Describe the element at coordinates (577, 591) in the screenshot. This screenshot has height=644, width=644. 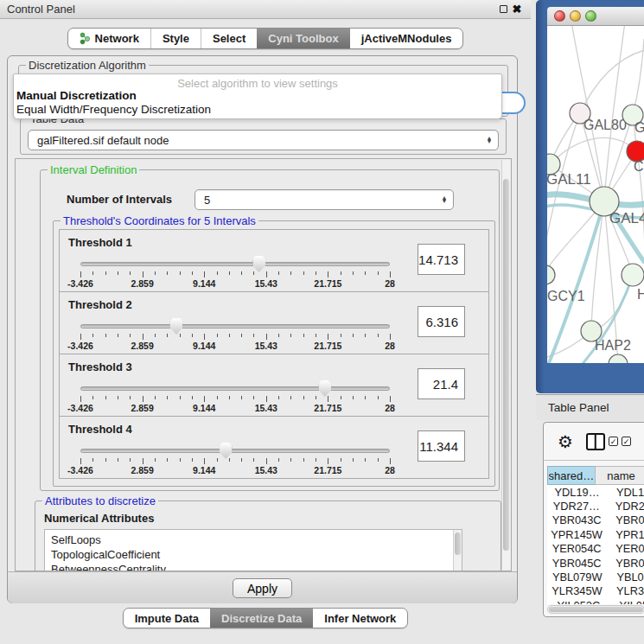
I see `cell-shared-name: YLR345W` at that location.